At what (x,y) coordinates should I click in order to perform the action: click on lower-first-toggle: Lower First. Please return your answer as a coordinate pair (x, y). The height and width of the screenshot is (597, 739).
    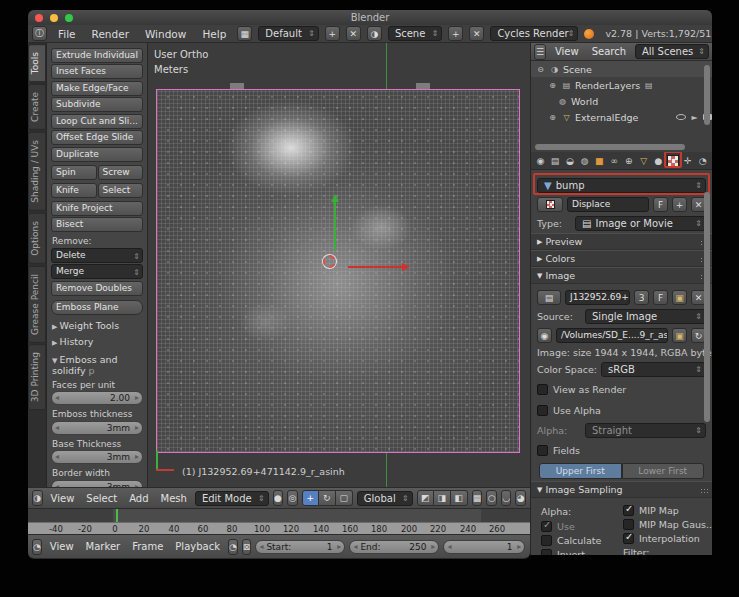
    Looking at the image, I should click on (664, 471).